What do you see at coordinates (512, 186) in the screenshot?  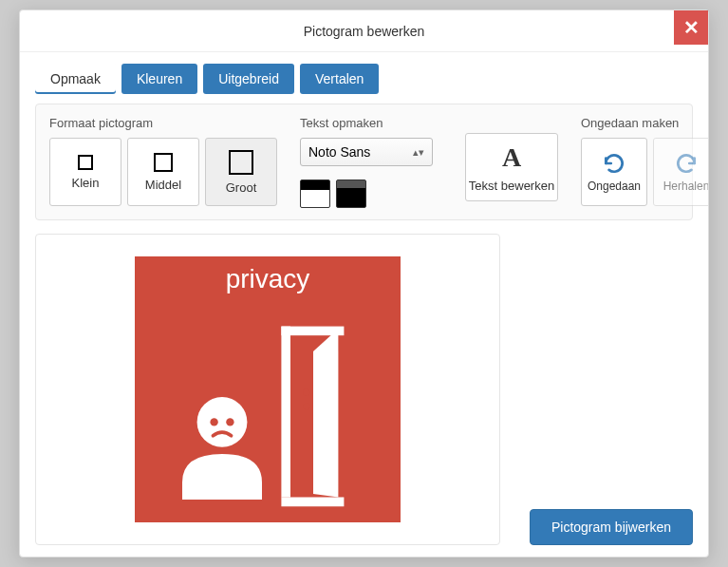 I see `edit-text-label: Tekst bewerken` at bounding box center [512, 186].